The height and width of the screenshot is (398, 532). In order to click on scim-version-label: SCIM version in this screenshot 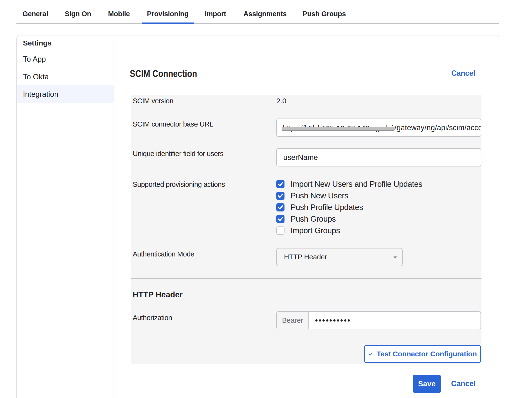, I will do `click(153, 101)`.